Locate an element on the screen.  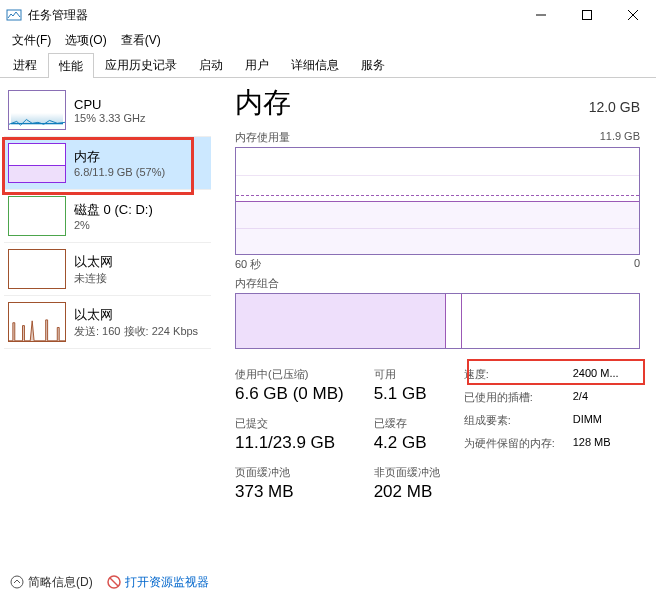
sidebar-item-sub: 6.8/11.9 GB (57%) is located at coordinates (120, 172).